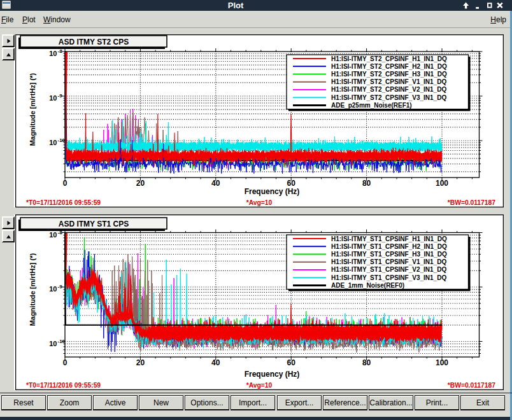 The height and width of the screenshot is (420, 512). What do you see at coordinates (372, 106) in the screenshot?
I see `svg-text: ADE_p25mm_Noise(REF1)` at bounding box center [372, 106].